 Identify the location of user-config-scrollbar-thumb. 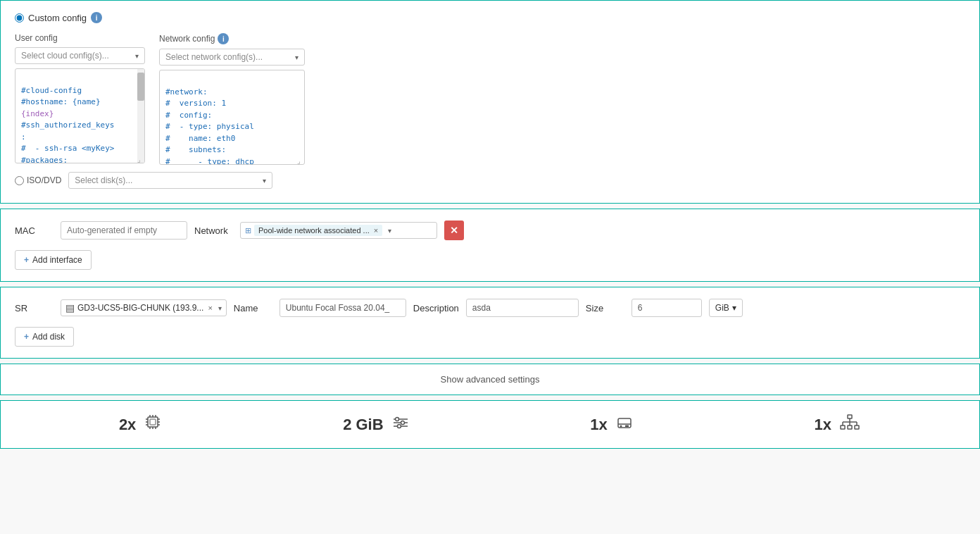
(141, 87).